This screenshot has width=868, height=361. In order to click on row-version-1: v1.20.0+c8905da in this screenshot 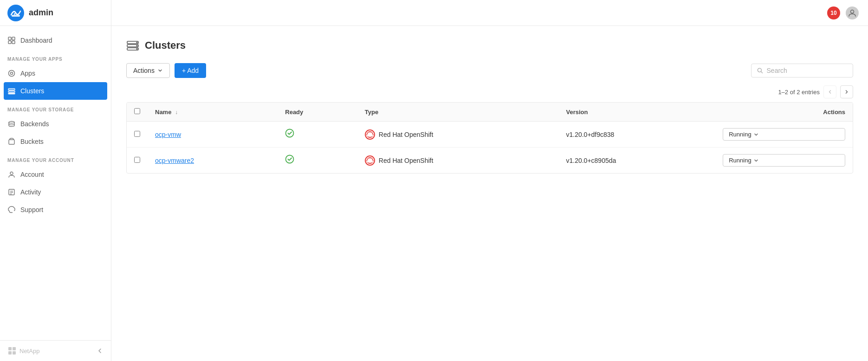, I will do `click(637, 161)`.